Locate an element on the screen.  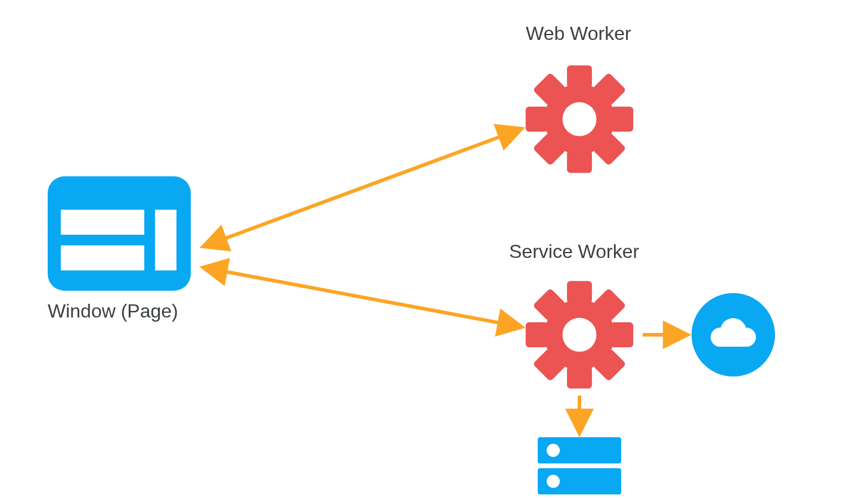
web-worker-gear-icon is located at coordinates (579, 119).